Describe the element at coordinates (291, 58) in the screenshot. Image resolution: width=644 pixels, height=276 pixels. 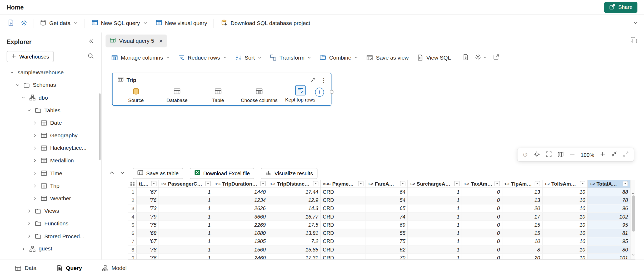
I see `transform-button: Transform` at that location.